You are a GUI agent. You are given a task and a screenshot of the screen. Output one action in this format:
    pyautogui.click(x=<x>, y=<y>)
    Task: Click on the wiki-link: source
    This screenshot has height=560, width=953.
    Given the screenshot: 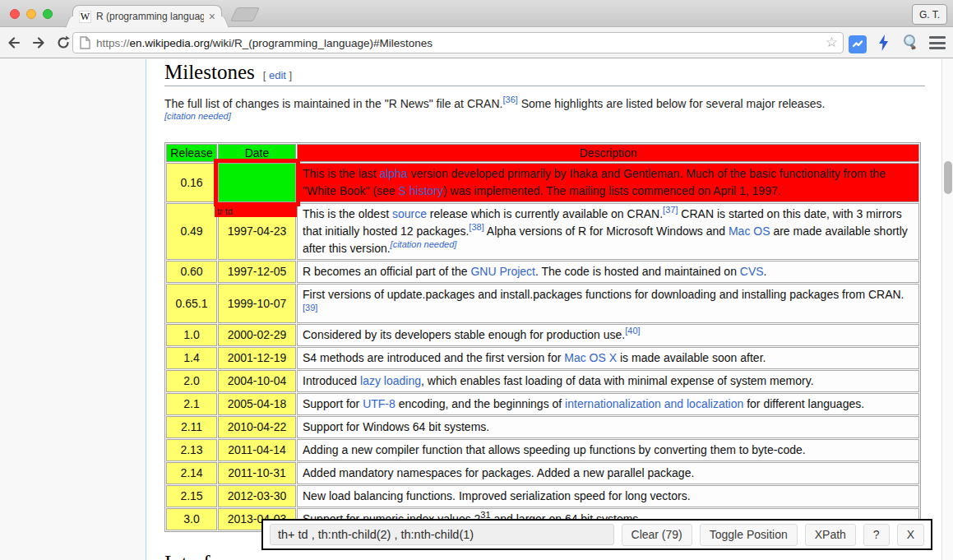 What is the action you would take?
    pyautogui.click(x=409, y=214)
    